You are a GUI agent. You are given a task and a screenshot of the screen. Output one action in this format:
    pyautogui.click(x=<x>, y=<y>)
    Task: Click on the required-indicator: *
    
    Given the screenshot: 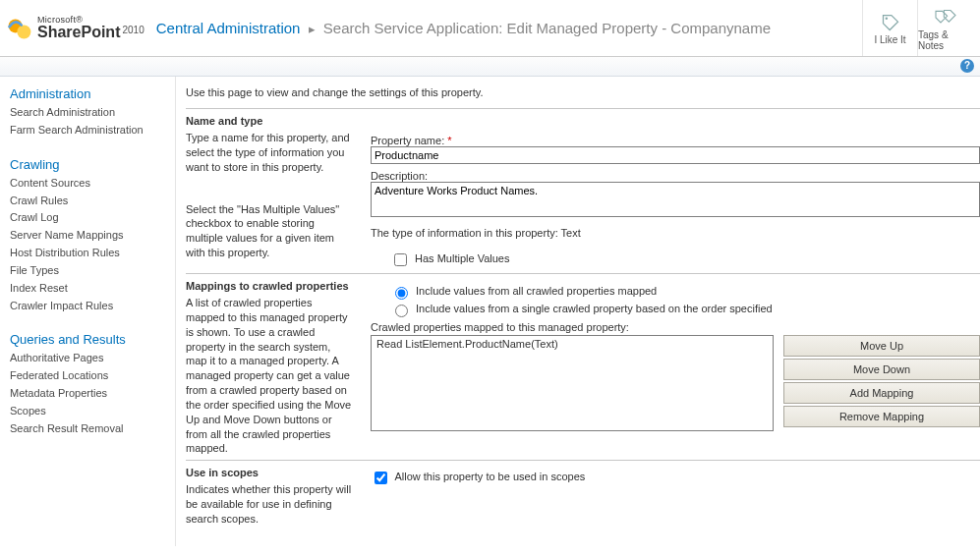 What is the action you would take?
    pyautogui.click(x=449, y=140)
    